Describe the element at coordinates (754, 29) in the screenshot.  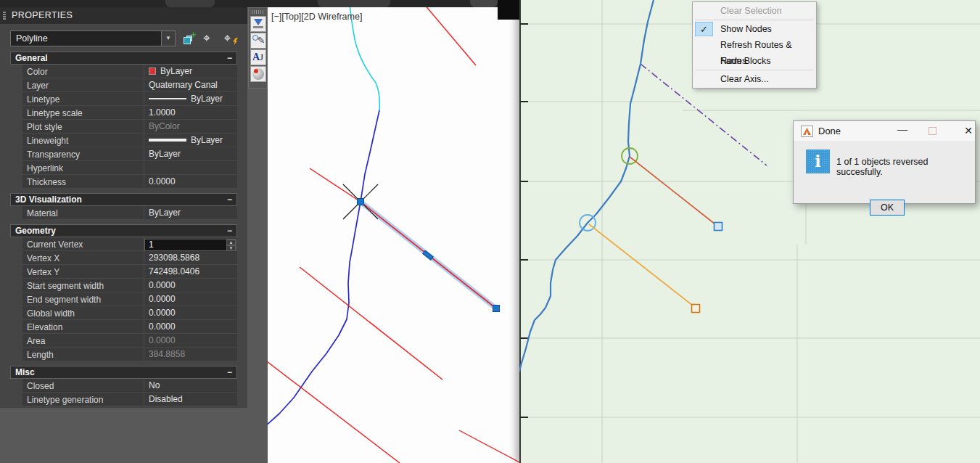
I see `menu-item-show-nodes: ✓ Show Nodes` at that location.